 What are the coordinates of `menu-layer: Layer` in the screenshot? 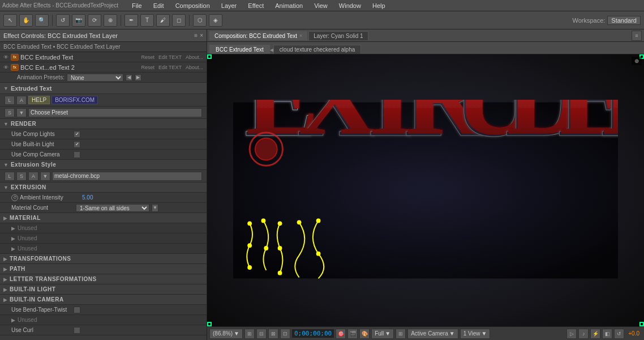 It's located at (229, 6).